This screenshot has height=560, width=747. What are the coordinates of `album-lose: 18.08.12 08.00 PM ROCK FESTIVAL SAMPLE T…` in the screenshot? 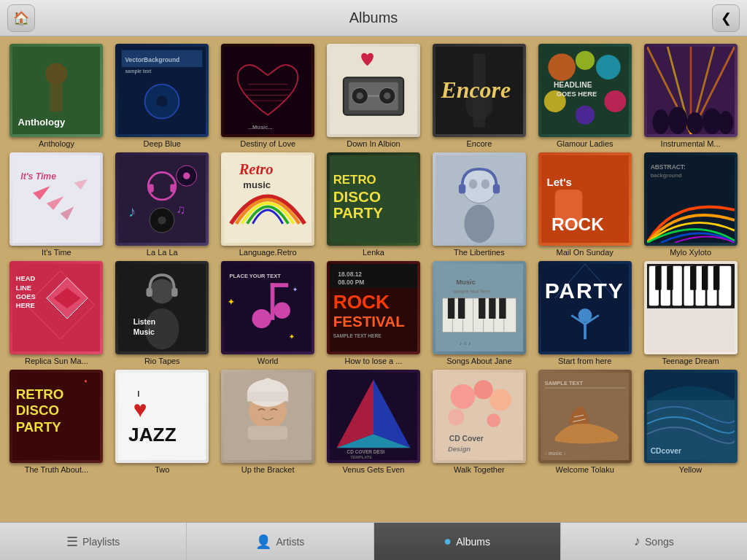 It's located at (374, 314).